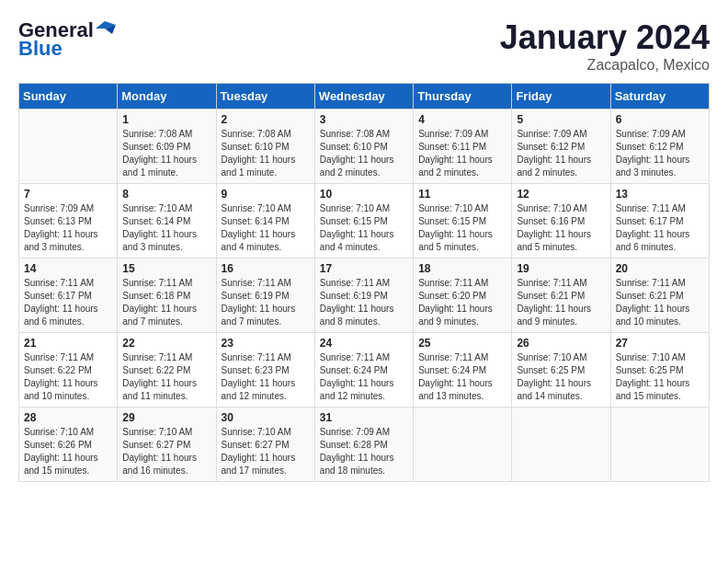 The height and width of the screenshot is (563, 728). What do you see at coordinates (364, 147) in the screenshot?
I see `calendar-week-row: 1Sunrise: 7:08 AM Sunset: 6:09 PM Daylig…` at bounding box center [364, 147].